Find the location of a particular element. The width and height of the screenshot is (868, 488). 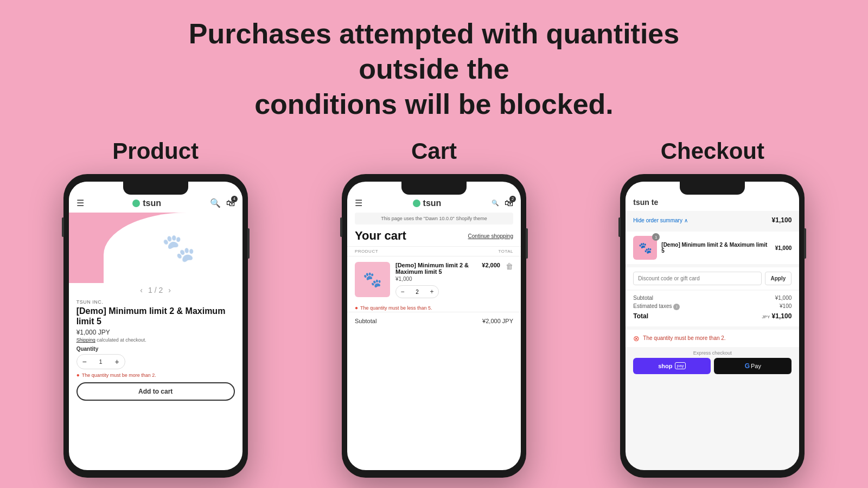

product-error-text: The quantity must be more than 2. is located at coordinates (119, 375).